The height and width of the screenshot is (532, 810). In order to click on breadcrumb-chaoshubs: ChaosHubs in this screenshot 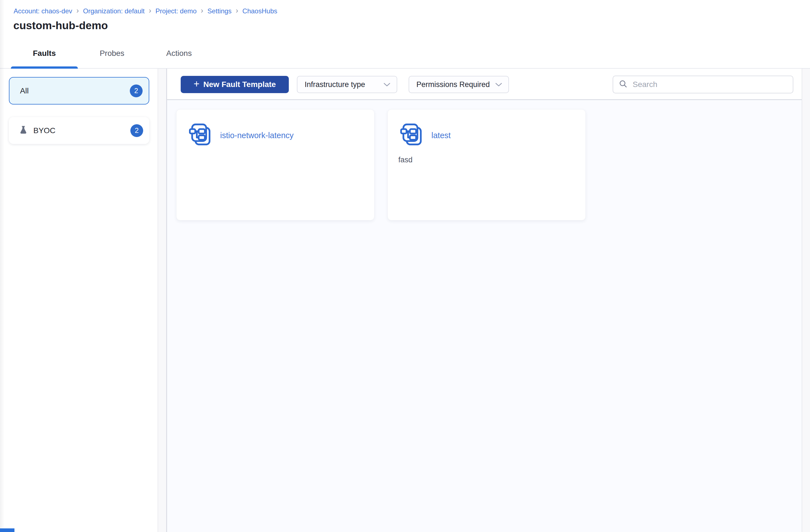, I will do `click(260, 11)`.